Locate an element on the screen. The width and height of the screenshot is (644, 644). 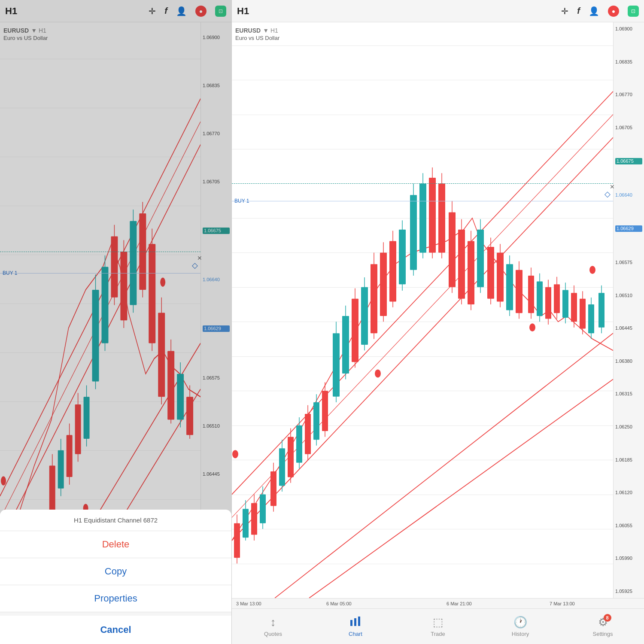
copy-button: Copy is located at coordinates (116, 572).